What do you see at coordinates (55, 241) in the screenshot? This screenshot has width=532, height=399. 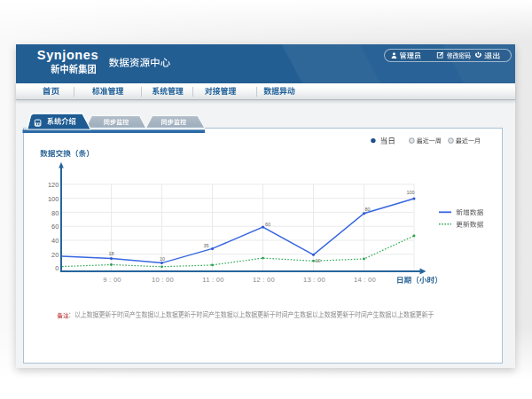 I see `svg-text: 40` at bounding box center [55, 241].